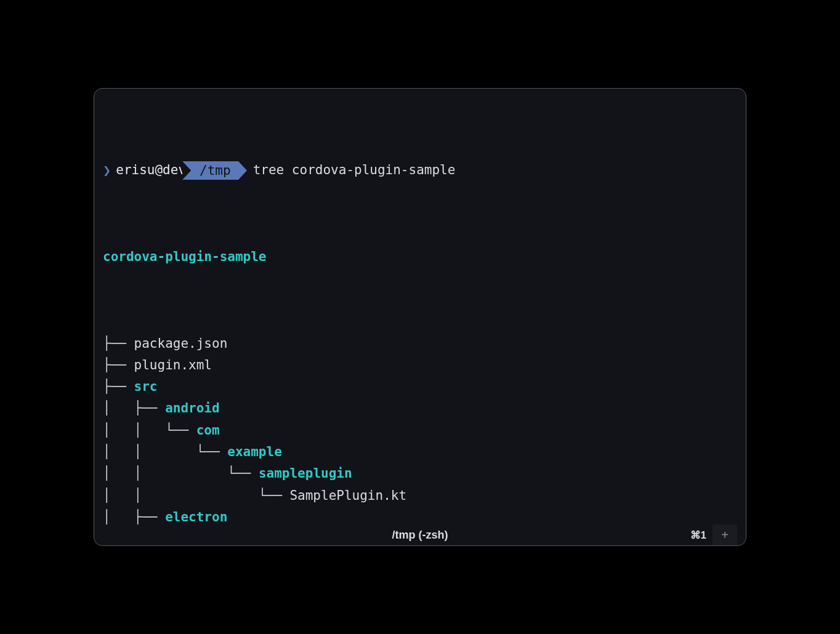  Describe the element at coordinates (208, 430) in the screenshot. I see `dir-name: com` at that location.